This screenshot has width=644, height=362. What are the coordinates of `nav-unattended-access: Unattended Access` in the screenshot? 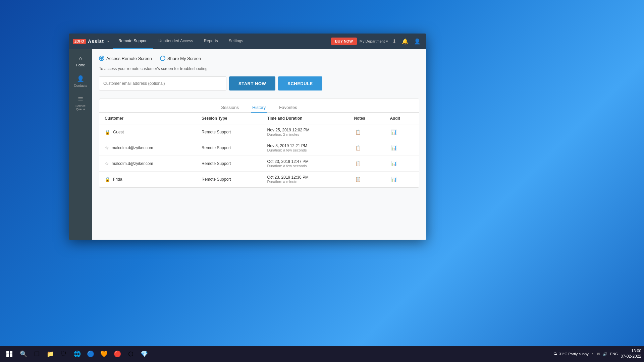 It's located at (176, 41).